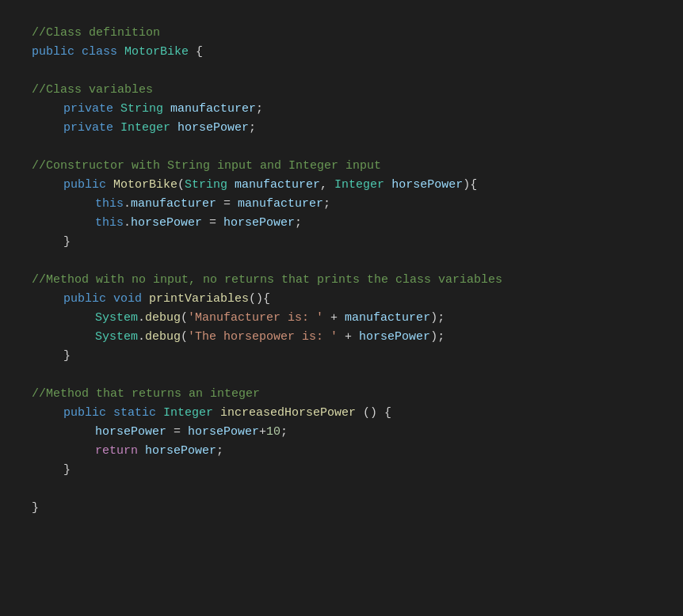 The image size is (683, 616). I want to click on paren-close-debug-1: );, so click(437, 318).